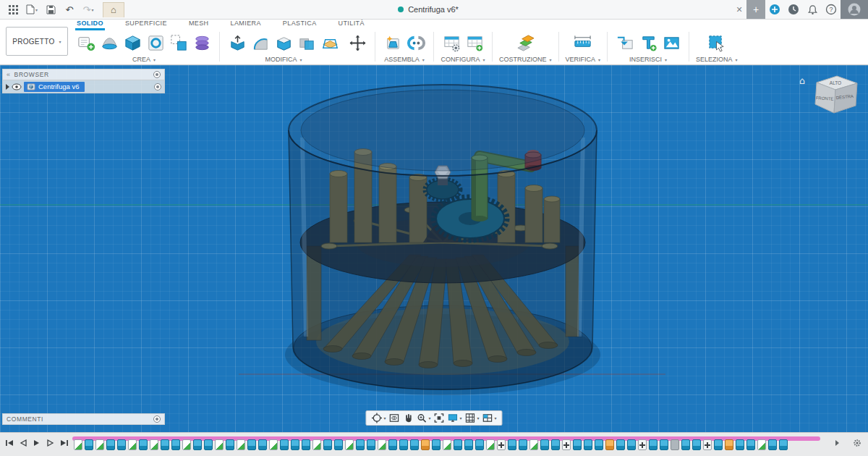  Describe the element at coordinates (583, 43) in the screenshot. I see `measure-icon` at that location.